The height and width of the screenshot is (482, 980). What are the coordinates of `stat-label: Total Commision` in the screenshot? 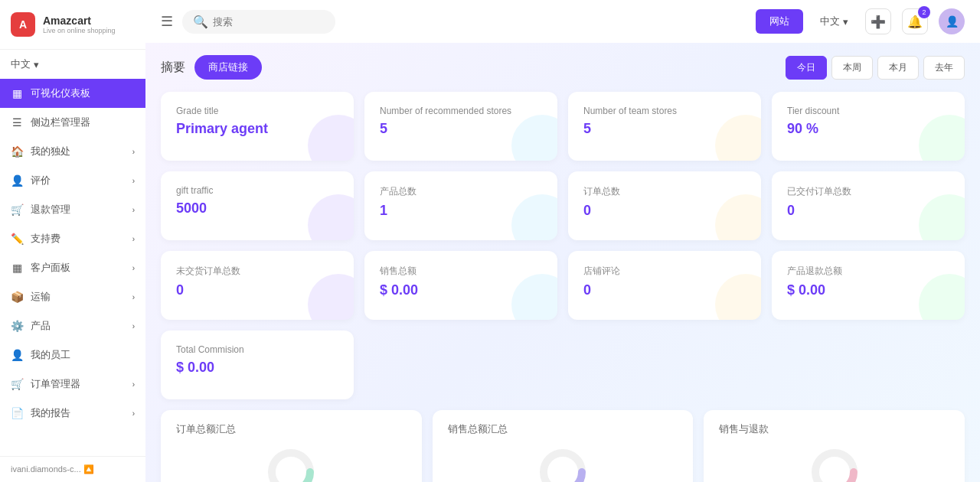 It's located at (257, 350).